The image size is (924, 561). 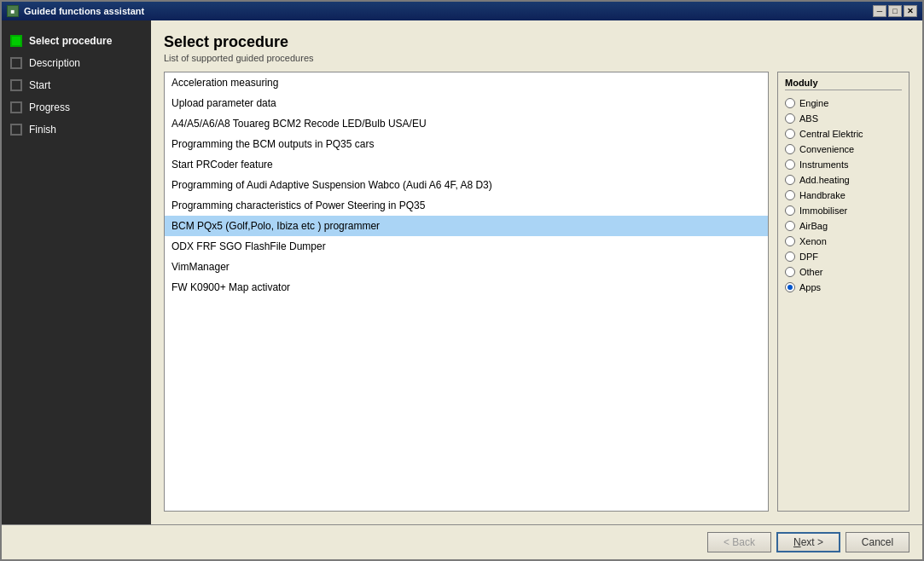 What do you see at coordinates (466, 103) in the screenshot?
I see `procedure-item: Upload parameter data` at bounding box center [466, 103].